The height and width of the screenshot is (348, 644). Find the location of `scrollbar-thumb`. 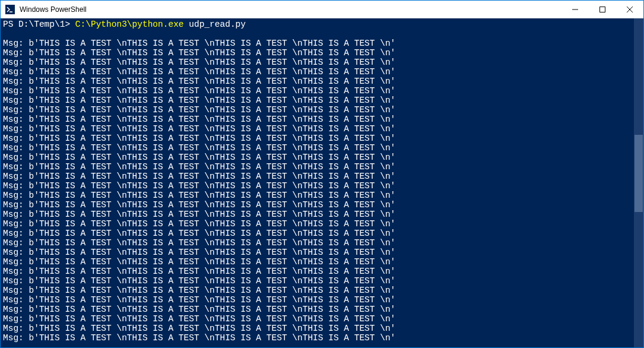

scrollbar-thumb is located at coordinates (639, 173).